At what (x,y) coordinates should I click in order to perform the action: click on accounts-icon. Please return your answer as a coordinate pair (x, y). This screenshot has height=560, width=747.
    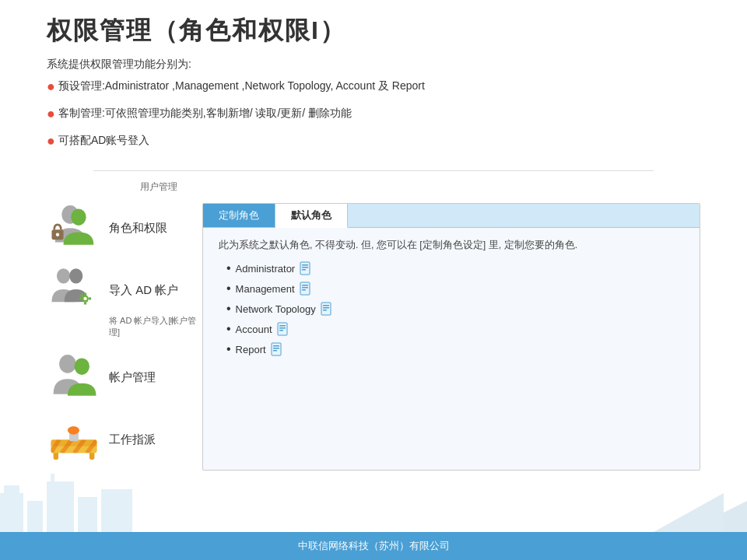
    Looking at the image, I should click on (74, 377).